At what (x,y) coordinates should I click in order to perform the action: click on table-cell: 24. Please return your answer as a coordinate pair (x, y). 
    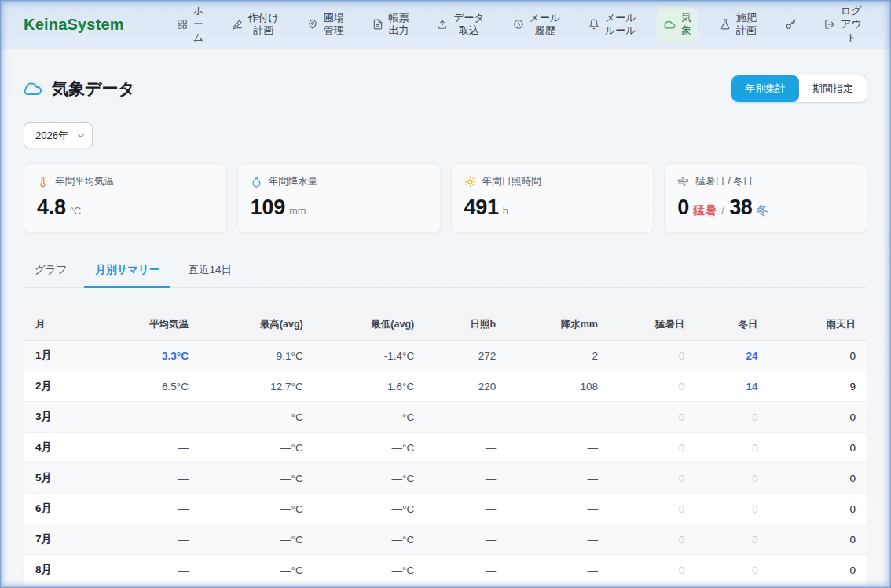
    Looking at the image, I should click on (732, 356).